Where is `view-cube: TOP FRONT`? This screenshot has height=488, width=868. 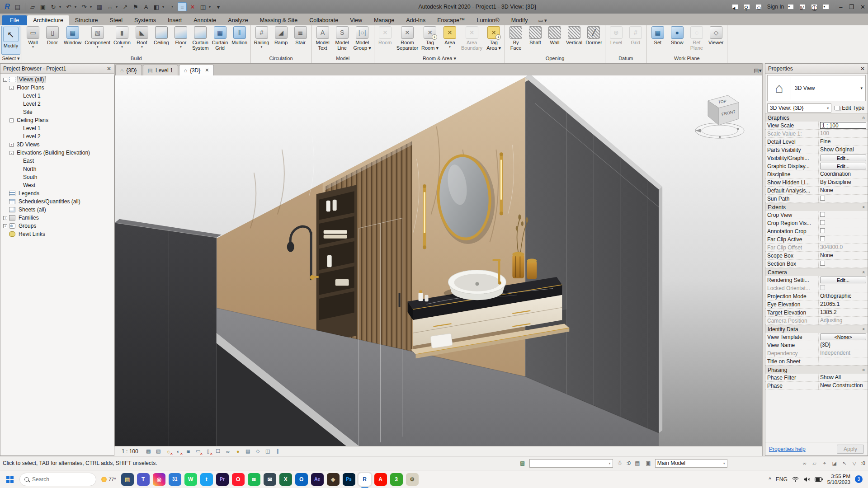 view-cube: TOP FRONT is located at coordinates (721, 117).